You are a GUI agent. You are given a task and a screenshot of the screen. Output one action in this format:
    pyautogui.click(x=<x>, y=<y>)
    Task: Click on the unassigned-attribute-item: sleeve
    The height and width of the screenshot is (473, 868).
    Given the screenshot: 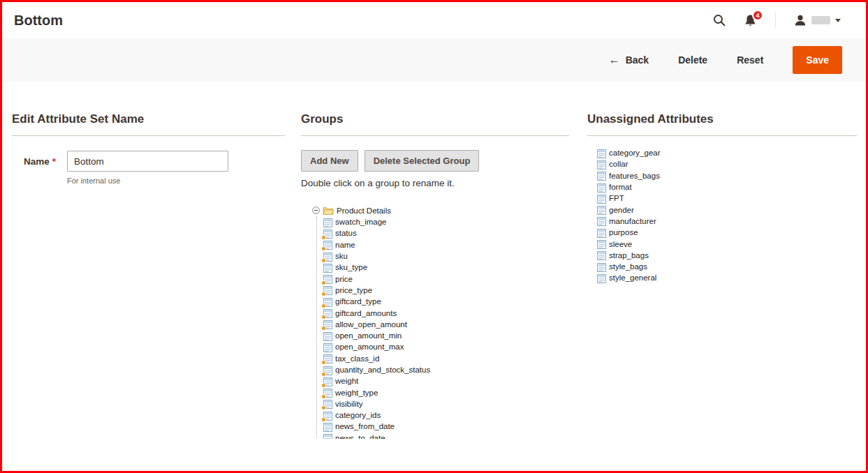 What is the action you would take?
    pyautogui.click(x=727, y=243)
    